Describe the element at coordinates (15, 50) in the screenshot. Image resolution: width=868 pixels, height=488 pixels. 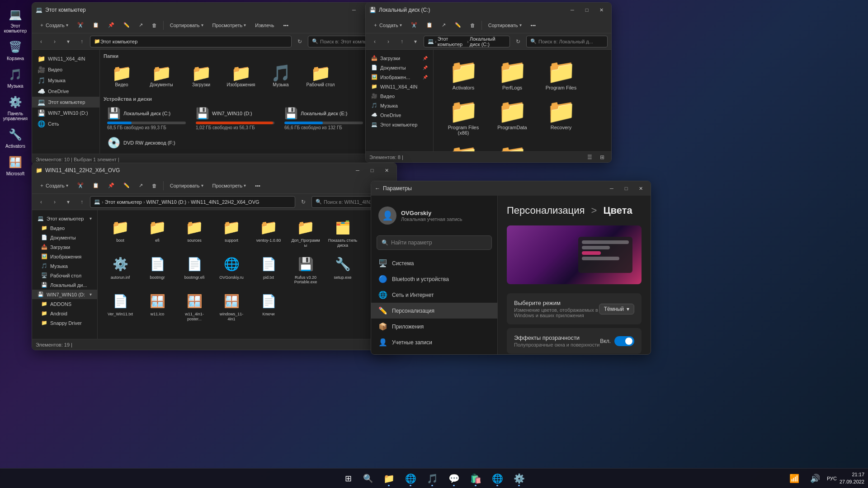
I see `desktop-icon-trash: 🗑️ Корзина` at that location.